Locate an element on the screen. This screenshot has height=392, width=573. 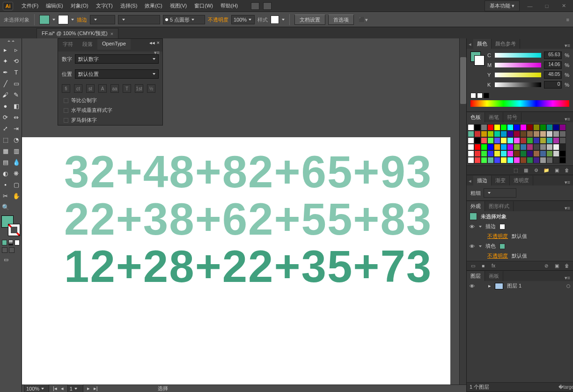
opentype-tab: OpenType is located at coordinates (114, 44).